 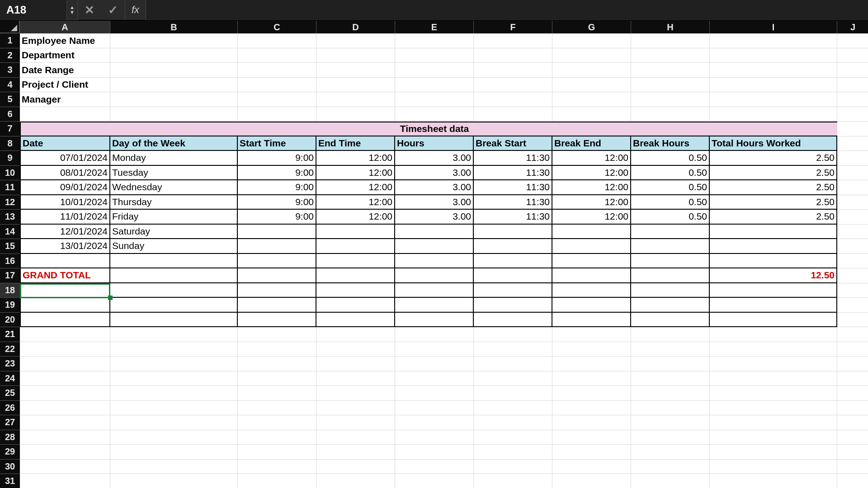 I want to click on fill-handle, so click(x=110, y=298).